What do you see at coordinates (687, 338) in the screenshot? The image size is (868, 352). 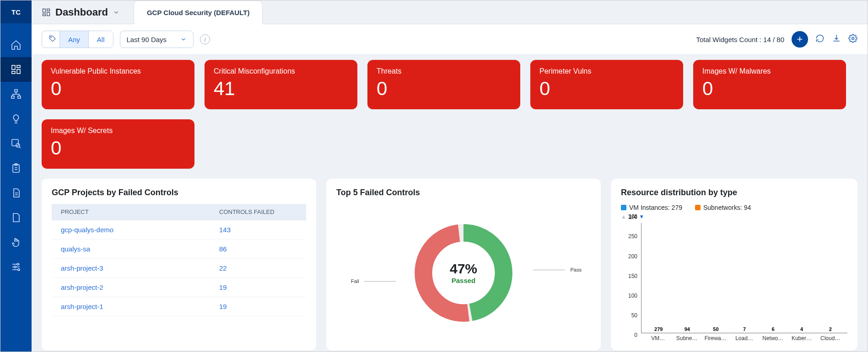 I see `x-tick: Subne…` at bounding box center [687, 338].